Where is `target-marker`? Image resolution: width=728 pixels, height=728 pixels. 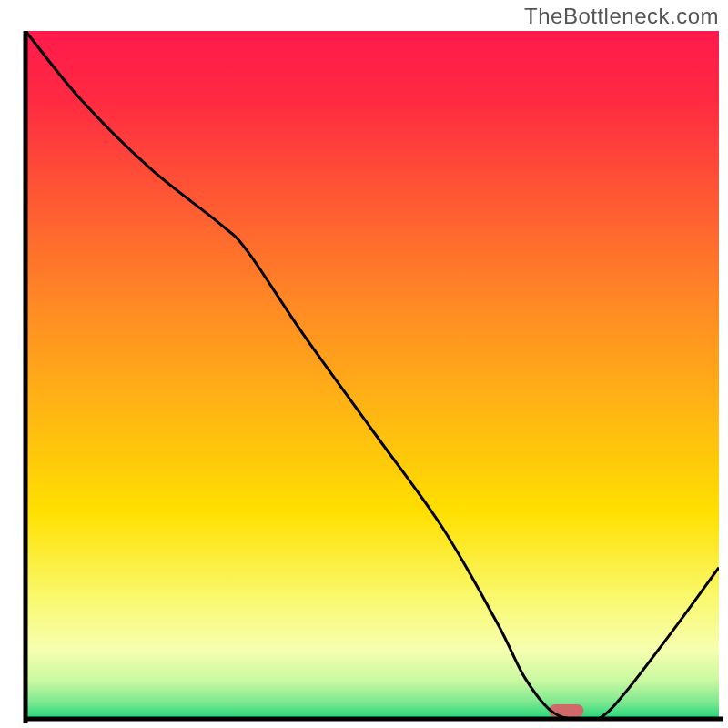
target-marker is located at coordinates (566, 711).